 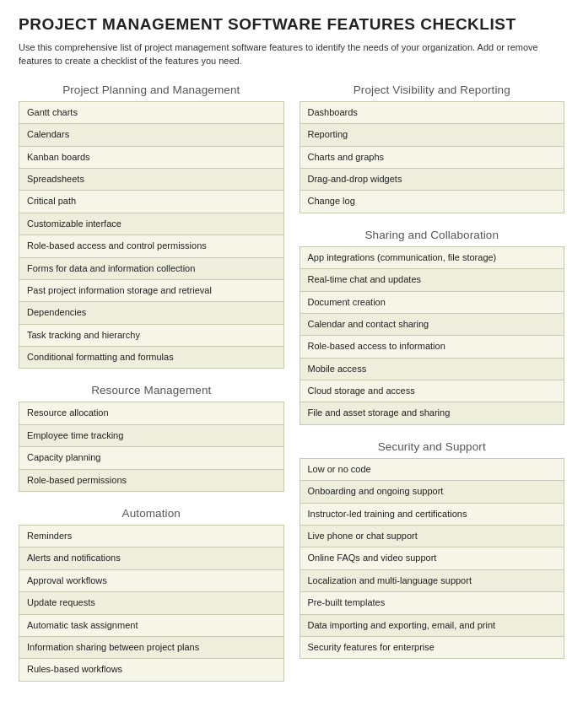 I want to click on checklist-item: Forms for data and information collectio…, so click(x=152, y=268).